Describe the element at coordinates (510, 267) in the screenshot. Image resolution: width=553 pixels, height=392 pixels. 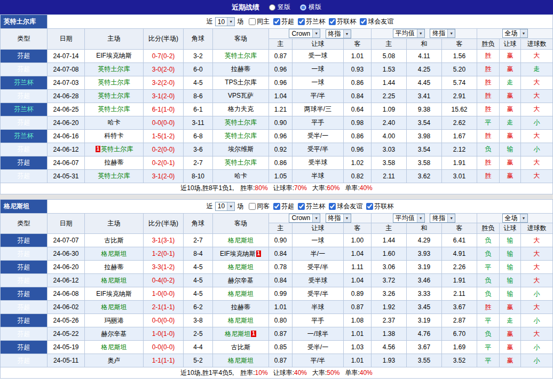
I see `ah-result-cell: 输` at that location.